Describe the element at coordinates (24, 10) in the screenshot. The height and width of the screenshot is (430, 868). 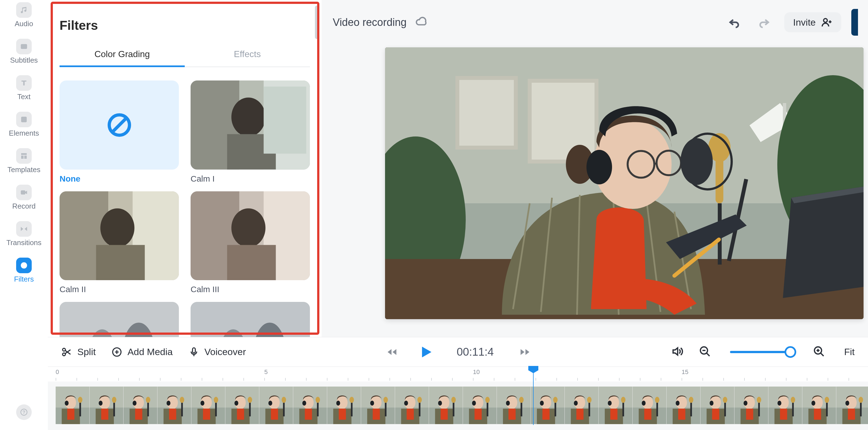
I see `music-icon` at that location.